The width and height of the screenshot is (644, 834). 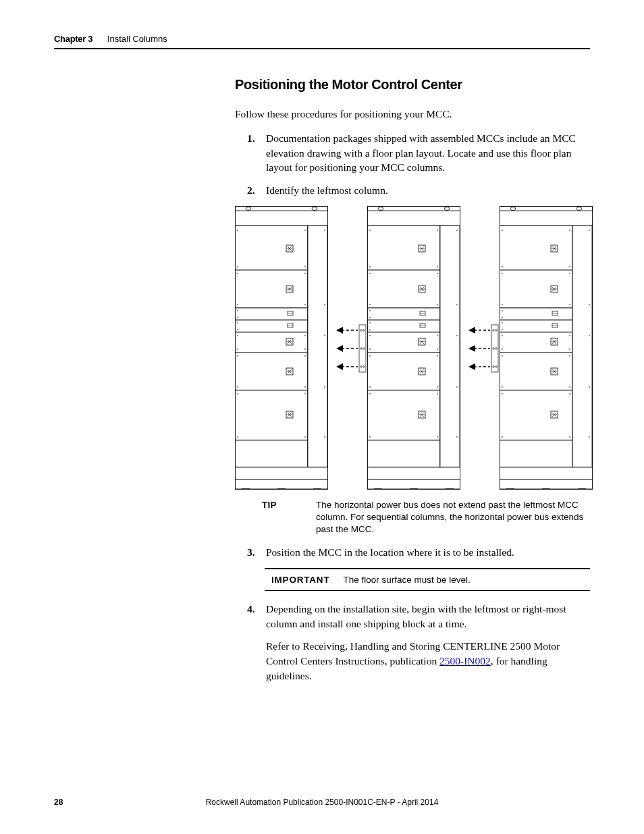 I want to click on step-text: Documentation packages shipped with asse…, so click(x=421, y=153).